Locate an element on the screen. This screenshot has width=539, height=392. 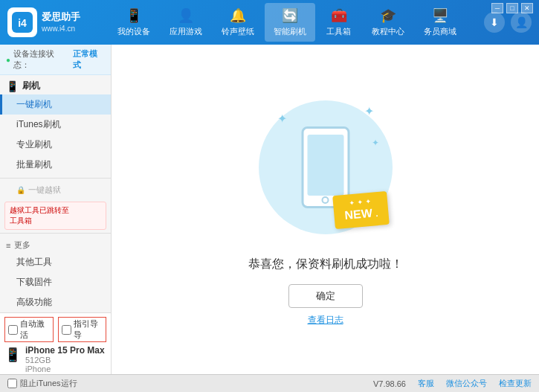
phone-screen is located at coordinates (326, 165).